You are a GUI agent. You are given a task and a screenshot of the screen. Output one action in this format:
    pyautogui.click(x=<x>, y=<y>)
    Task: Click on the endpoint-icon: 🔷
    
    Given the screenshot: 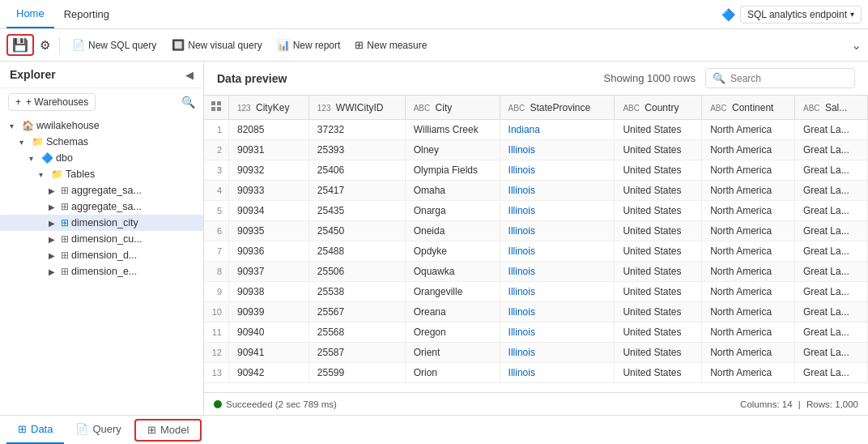 What is the action you would take?
    pyautogui.click(x=729, y=15)
    